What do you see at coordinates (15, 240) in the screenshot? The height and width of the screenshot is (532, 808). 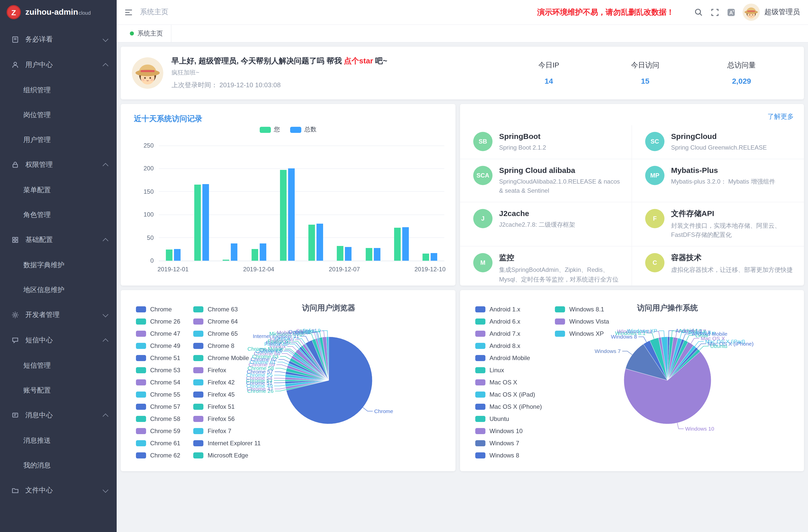 I see `grid-icon` at bounding box center [15, 240].